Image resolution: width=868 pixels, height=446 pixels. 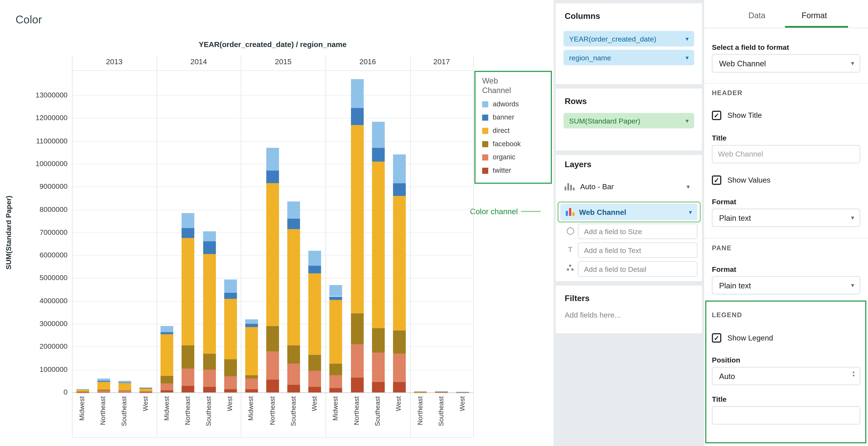 What do you see at coordinates (592, 315) in the screenshot?
I see `filters-drop-target: Add fields here...` at bounding box center [592, 315].